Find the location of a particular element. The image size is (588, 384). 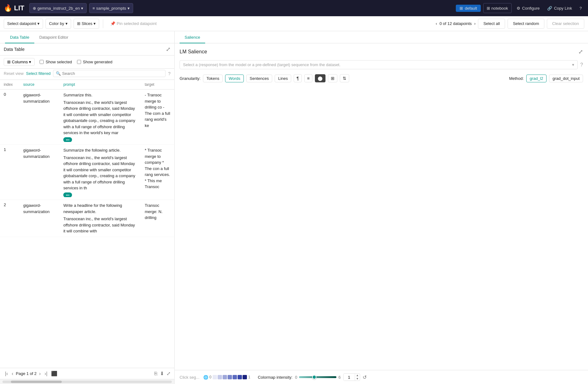

gran-lines-button: Lines is located at coordinates (283, 79).